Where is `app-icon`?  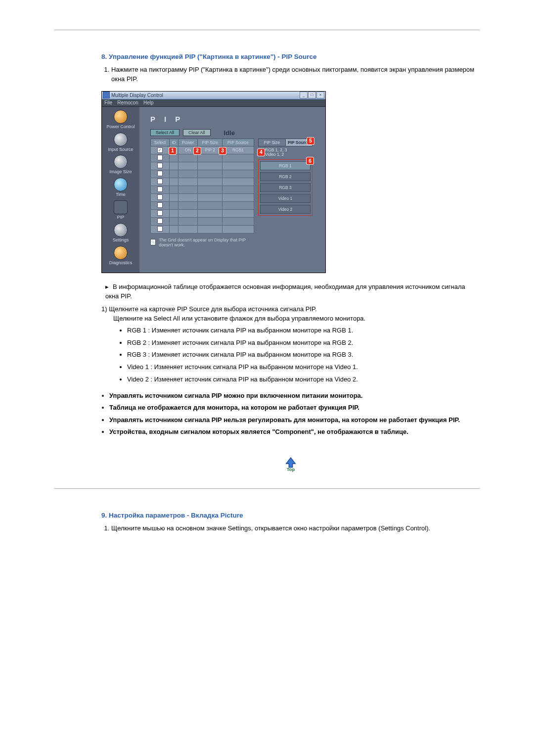
app-icon is located at coordinates (106, 95).